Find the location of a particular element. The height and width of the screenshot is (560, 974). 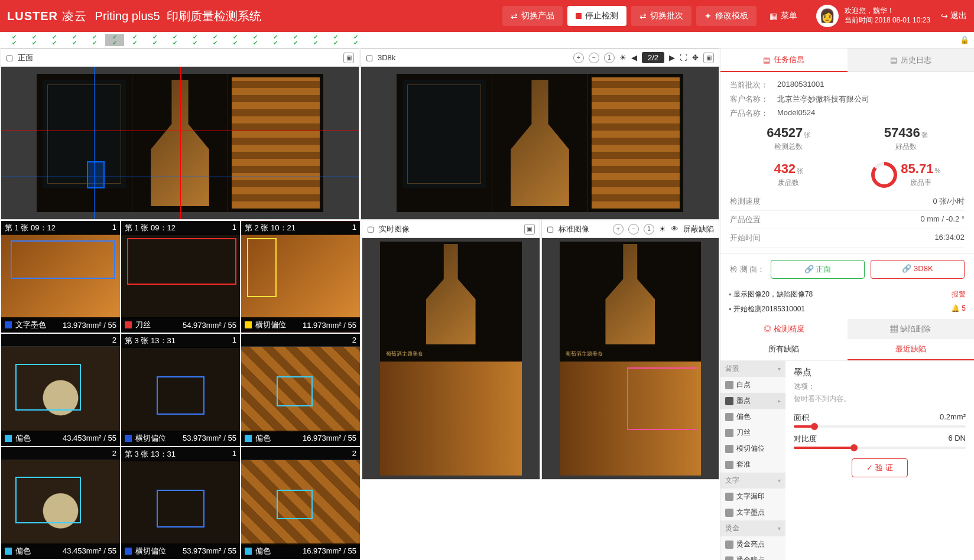

pane-title: 标准图像 is located at coordinates (574, 229).